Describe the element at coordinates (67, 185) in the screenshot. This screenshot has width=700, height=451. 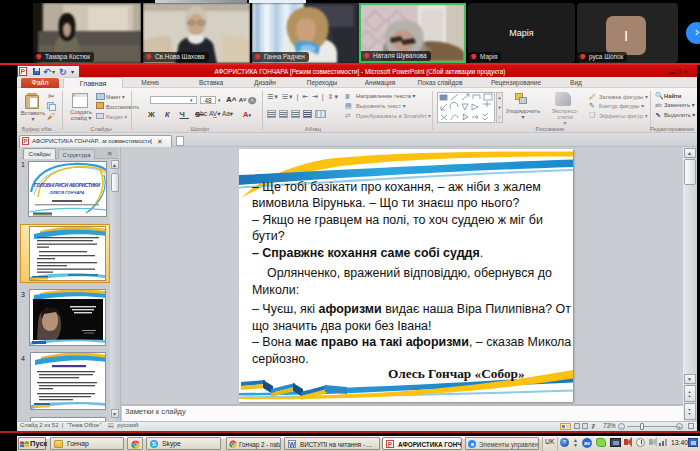
I see `svg-text: ГОЛОВНІ РИСИ АФОРИСТИКИ` at that location.